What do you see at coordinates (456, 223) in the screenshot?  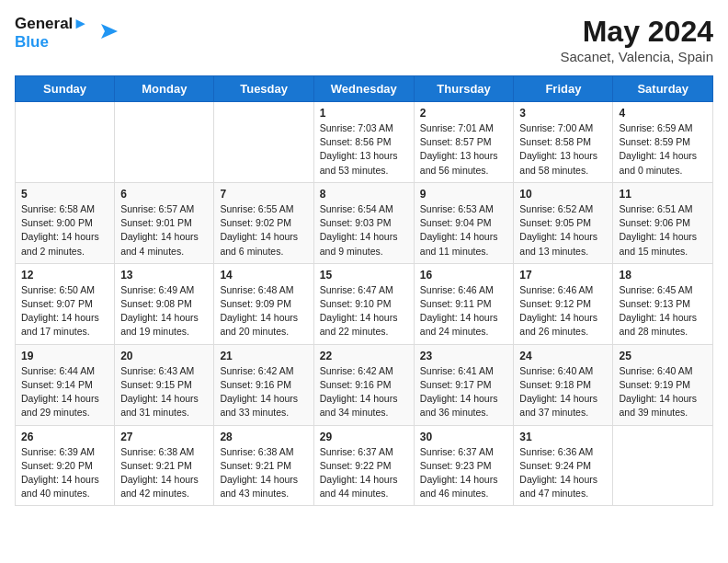 I see `sunset-label: Sunset: 9:04 PM` at bounding box center [456, 223].